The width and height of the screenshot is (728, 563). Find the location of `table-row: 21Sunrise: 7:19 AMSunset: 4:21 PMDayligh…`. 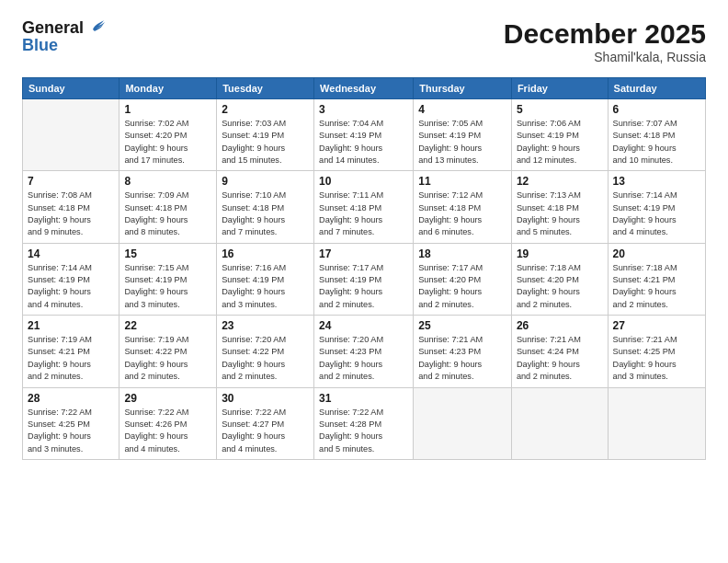

table-row: 21Sunrise: 7:19 AMSunset: 4:21 PMDayligh… is located at coordinates (72, 351).